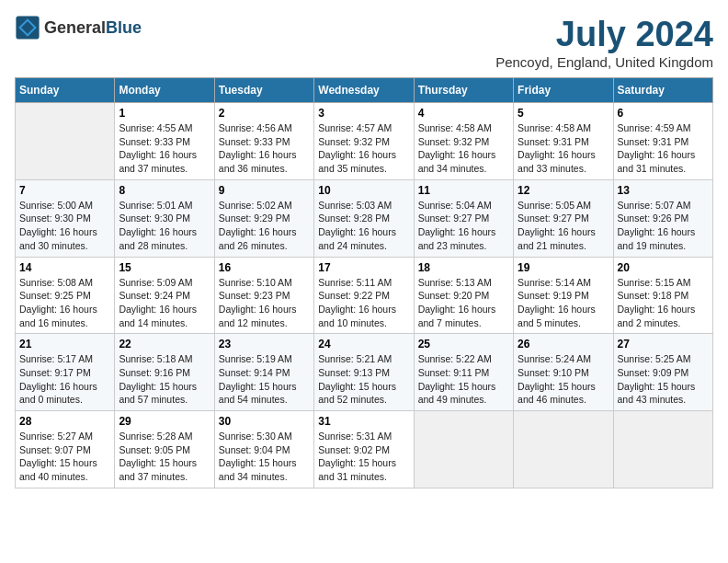  Describe the element at coordinates (265, 149) in the screenshot. I see `day-info: Sunrise: 4:56 AM Sunset: 9:33 PM Dayligh…` at that location.